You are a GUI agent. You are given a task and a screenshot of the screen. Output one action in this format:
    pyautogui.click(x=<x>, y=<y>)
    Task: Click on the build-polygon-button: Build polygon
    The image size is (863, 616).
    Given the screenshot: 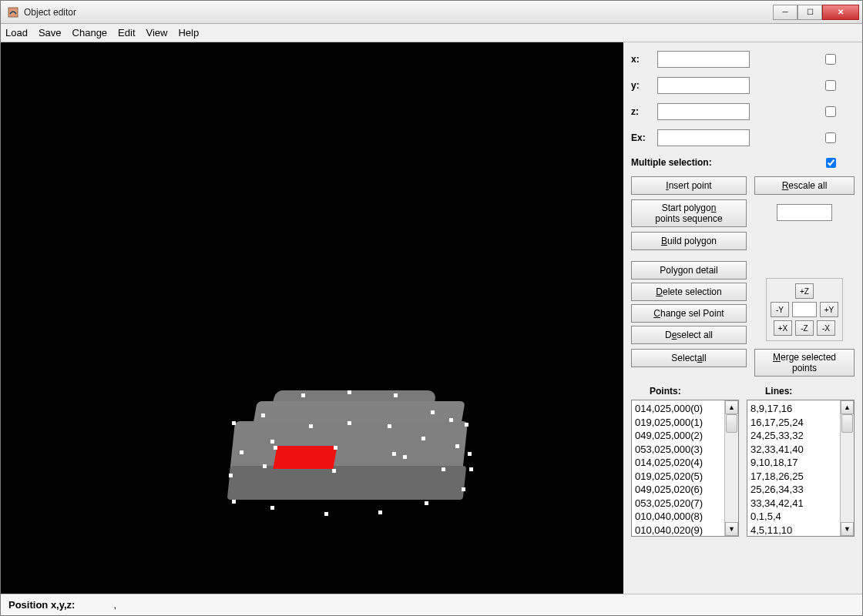 What is the action you would take?
    pyautogui.click(x=689, y=241)
    